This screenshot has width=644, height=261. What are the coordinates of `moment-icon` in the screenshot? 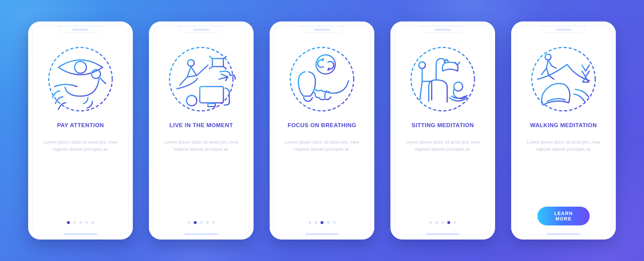 It's located at (201, 79).